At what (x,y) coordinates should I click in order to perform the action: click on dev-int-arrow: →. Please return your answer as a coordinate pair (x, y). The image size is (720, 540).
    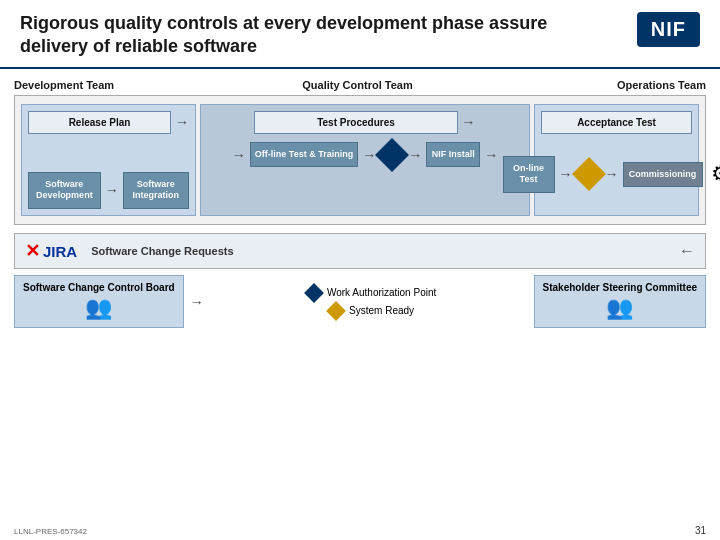
    Looking at the image, I should click on (112, 190).